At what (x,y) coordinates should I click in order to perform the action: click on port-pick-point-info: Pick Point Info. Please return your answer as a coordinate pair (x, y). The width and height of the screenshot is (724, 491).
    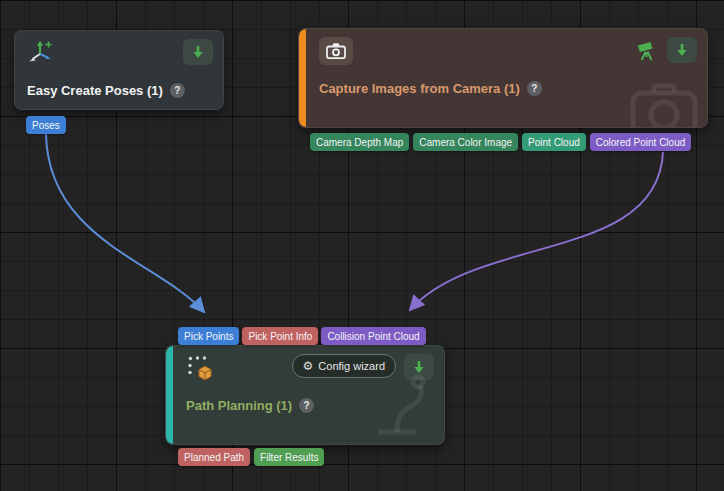
    Looking at the image, I should click on (280, 336).